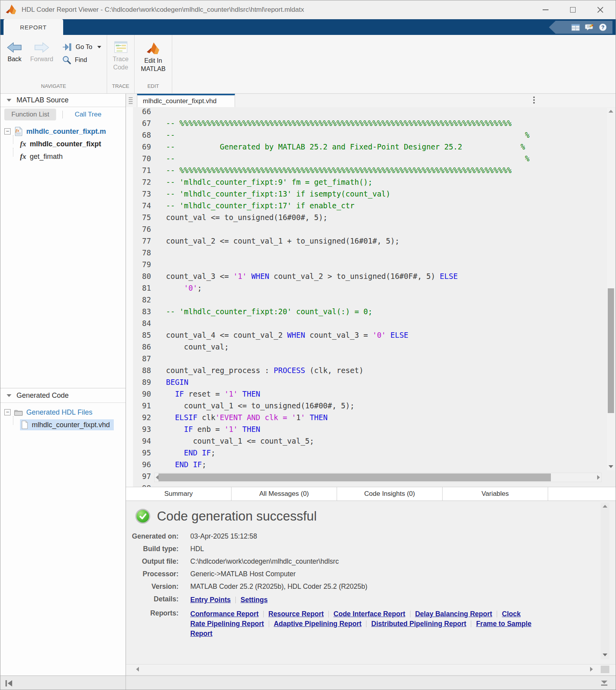 This screenshot has width=616, height=690. I want to click on code-line: 78, so click(371, 253).